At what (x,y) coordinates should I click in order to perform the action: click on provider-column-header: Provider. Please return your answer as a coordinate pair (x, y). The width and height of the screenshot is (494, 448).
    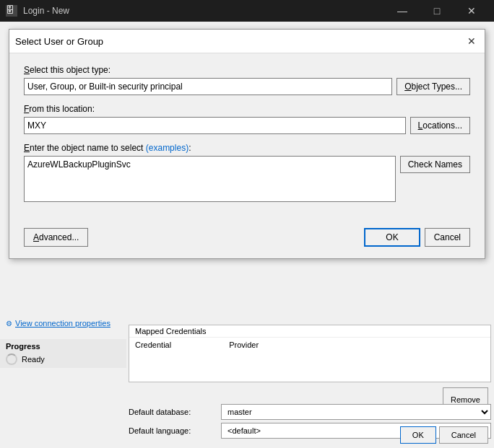
    Looking at the image, I should click on (244, 345).